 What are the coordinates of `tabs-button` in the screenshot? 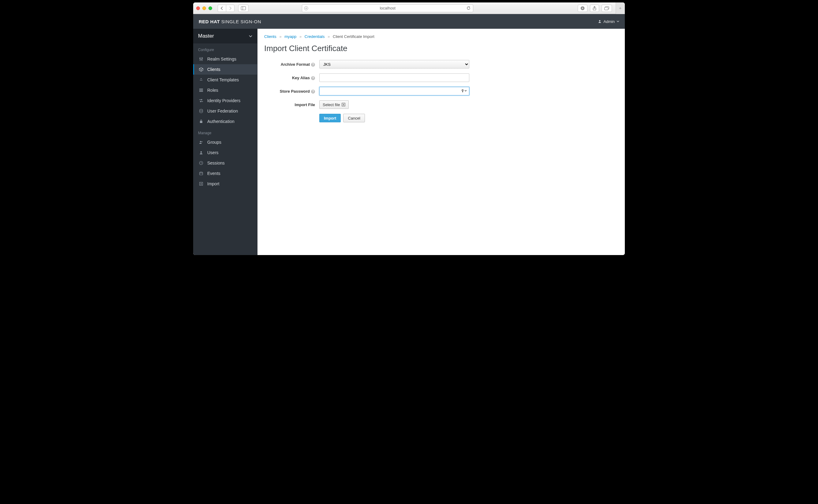 It's located at (606, 8).